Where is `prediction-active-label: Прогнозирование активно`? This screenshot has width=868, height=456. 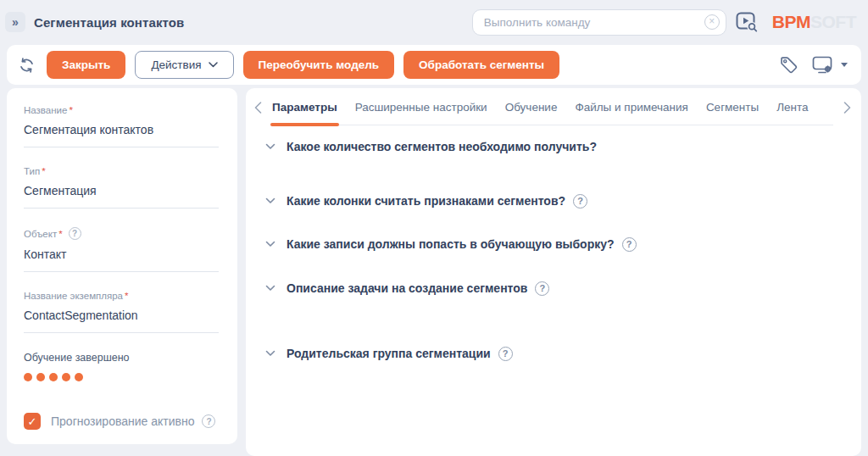 prediction-active-label: Прогнозирование активно is located at coordinates (122, 421).